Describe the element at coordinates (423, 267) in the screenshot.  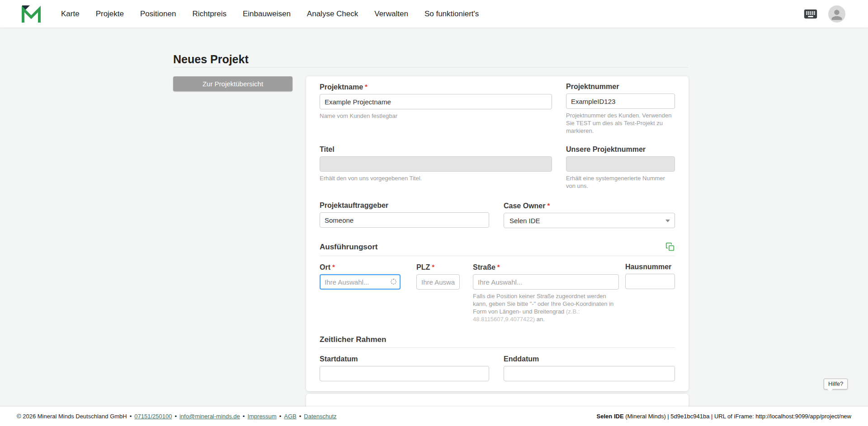
I see `plz-label-text: PLZ` at that location.